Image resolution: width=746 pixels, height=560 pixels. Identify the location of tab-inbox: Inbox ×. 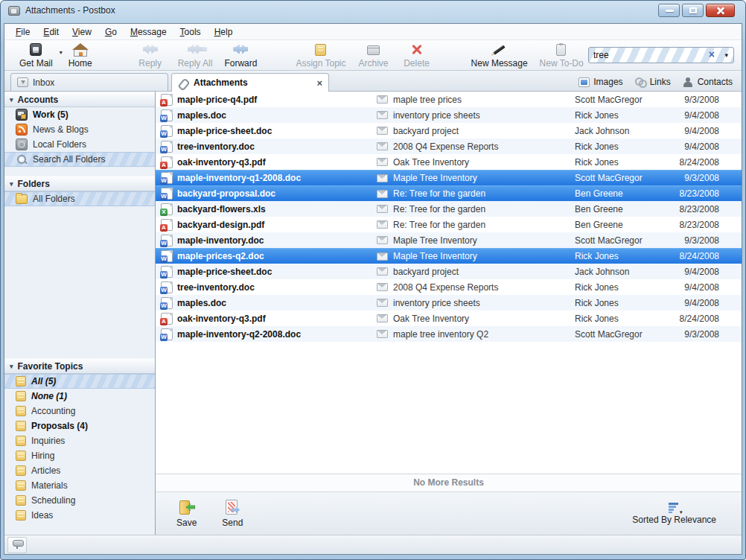
(89, 82).